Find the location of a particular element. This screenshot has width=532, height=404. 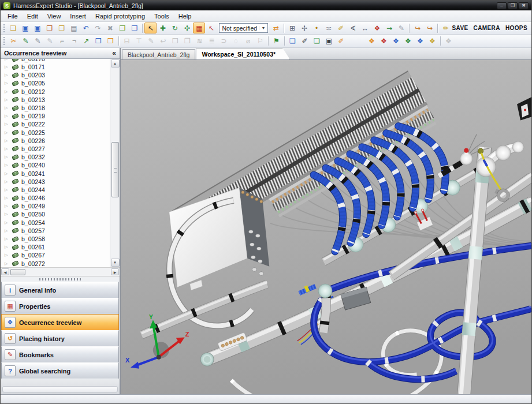

window-control-button: ✖ is located at coordinates (523, 6).